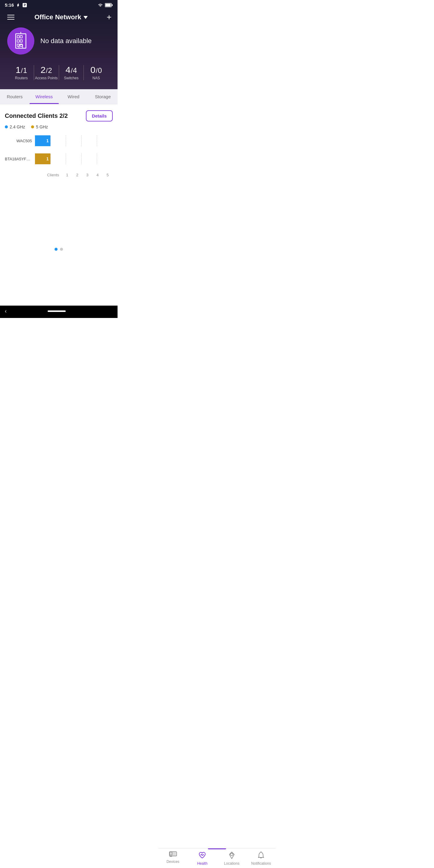 The image size is (434, 868). Describe the element at coordinates (74, 159) in the screenshot. I see `chart-row-bta: BTA18A5YF02A7 1` at that location.